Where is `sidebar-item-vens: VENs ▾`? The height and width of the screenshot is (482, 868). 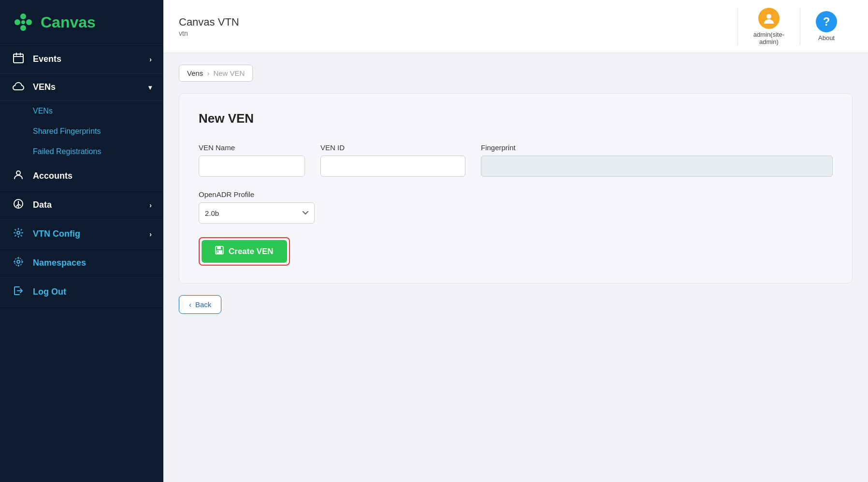 sidebar-item-vens: VENs ▾ is located at coordinates (82, 87).